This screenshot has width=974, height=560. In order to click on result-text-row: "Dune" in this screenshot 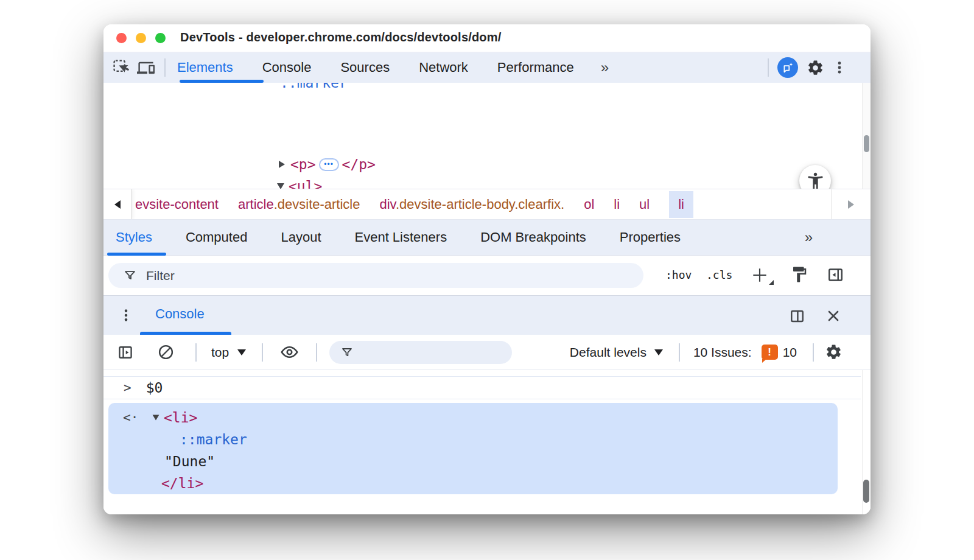, I will do `click(190, 461)`.